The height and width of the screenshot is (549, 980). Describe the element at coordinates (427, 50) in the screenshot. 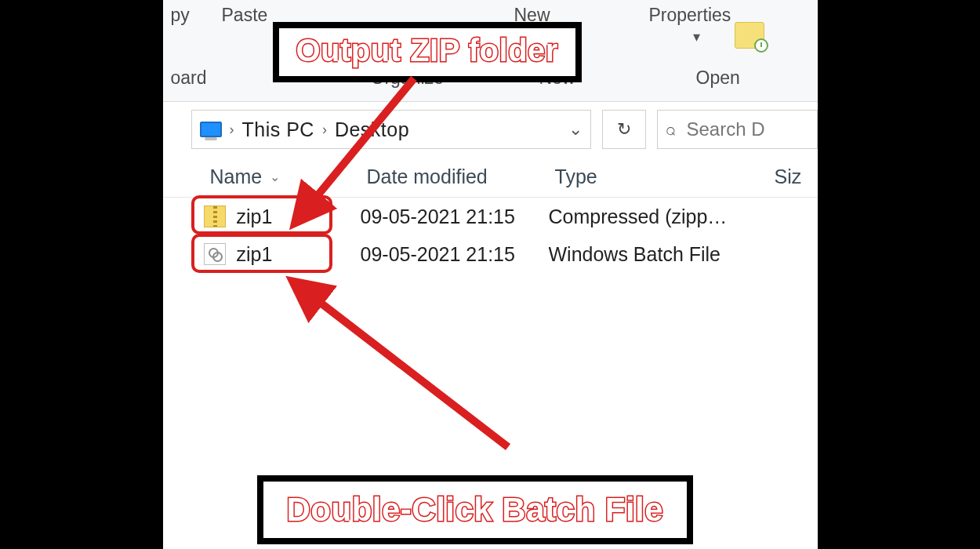

I see `annotation-top-text: Output ZIP folder` at that location.